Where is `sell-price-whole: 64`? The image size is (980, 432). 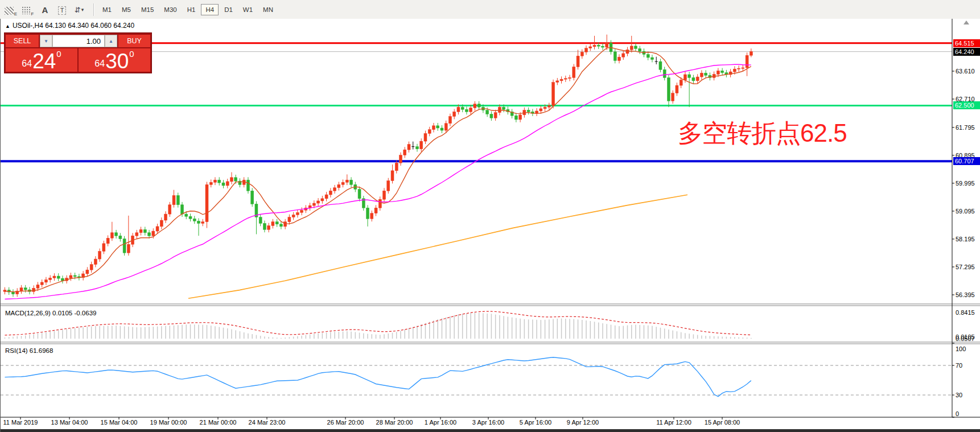 sell-price-whole: 64 is located at coordinates (27, 64).